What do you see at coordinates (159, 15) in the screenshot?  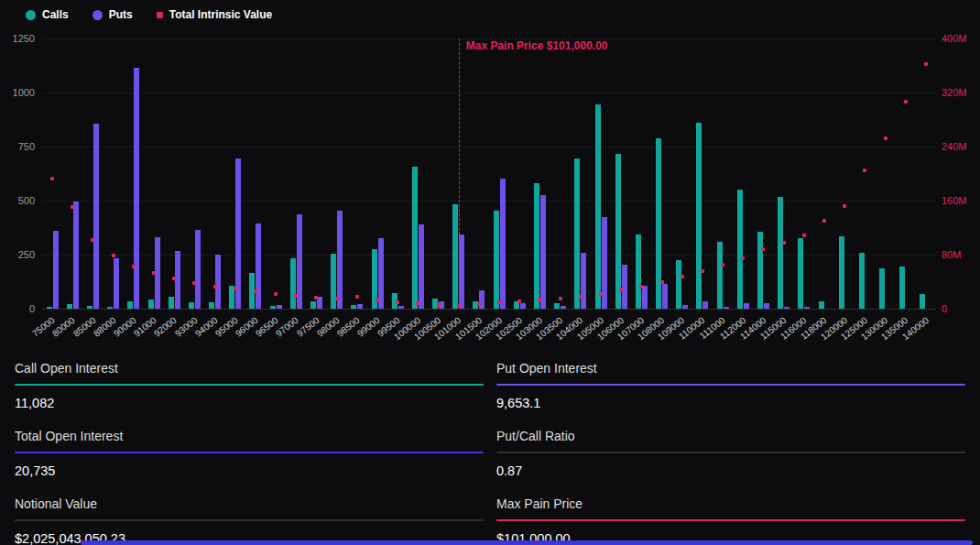 I see `total-intrinsic-value-legend-marker-icon` at bounding box center [159, 15].